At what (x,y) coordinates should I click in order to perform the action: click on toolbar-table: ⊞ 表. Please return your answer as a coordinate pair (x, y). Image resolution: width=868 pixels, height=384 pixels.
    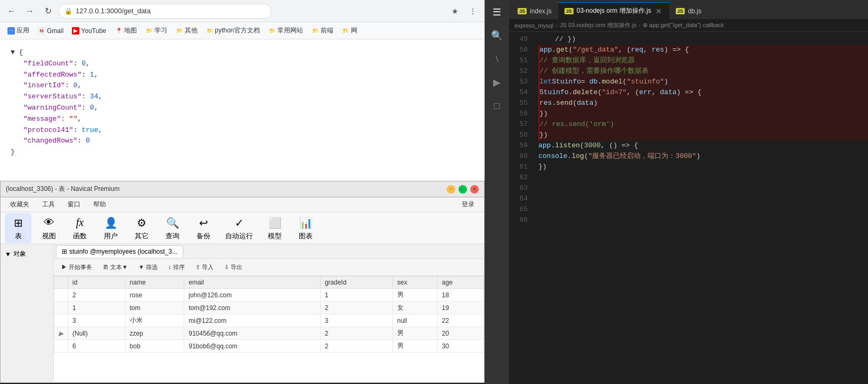
    Looking at the image, I should click on (18, 228).